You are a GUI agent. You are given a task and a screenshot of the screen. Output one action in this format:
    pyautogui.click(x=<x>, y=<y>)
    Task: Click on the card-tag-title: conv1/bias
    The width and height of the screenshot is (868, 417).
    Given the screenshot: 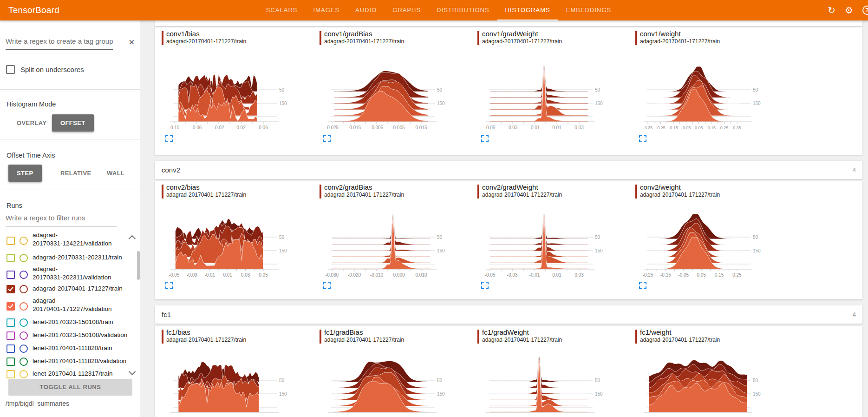 What is the action you would take?
    pyautogui.click(x=183, y=33)
    